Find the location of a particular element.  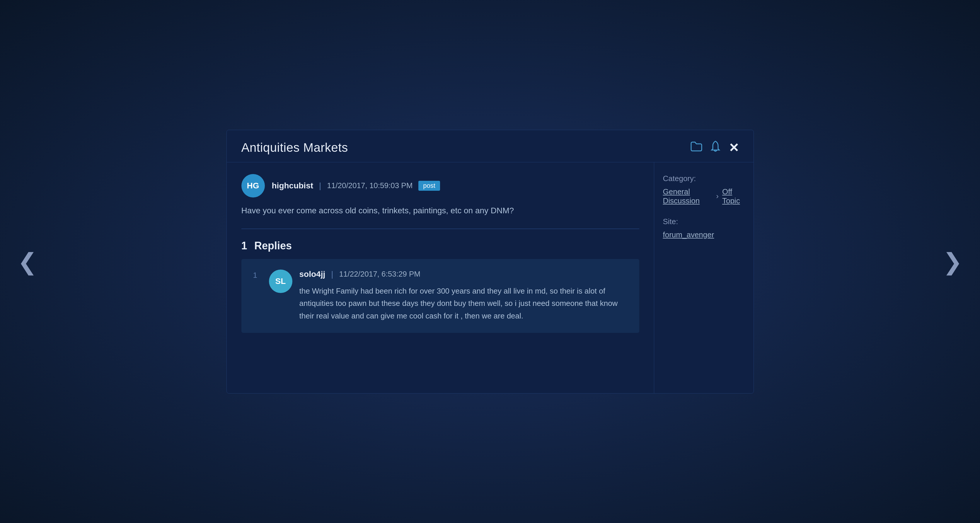

header-actions: ✕ is located at coordinates (714, 148).